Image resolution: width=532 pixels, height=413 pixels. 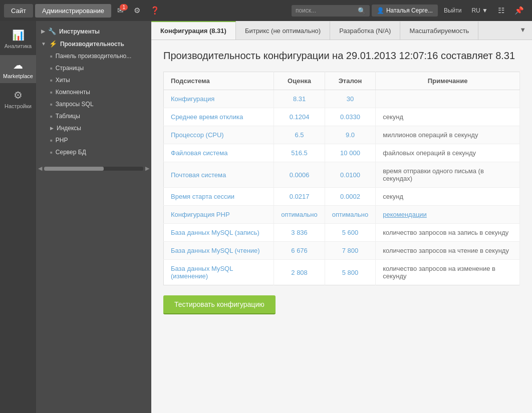 I want to click on nav-item-instruments: ▶ 🔧 Инструменты, so click(x=94, y=31).